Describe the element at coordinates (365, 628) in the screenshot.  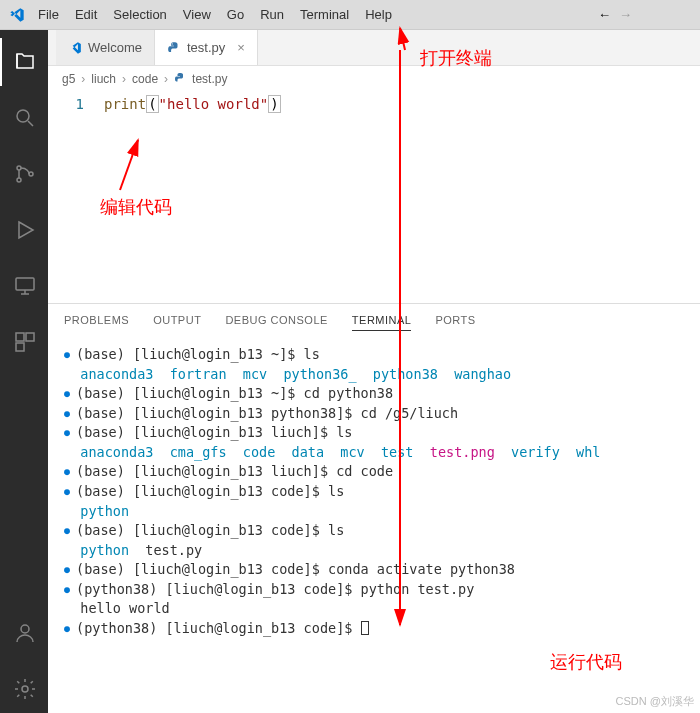
I see `terminal-cursor` at that location.